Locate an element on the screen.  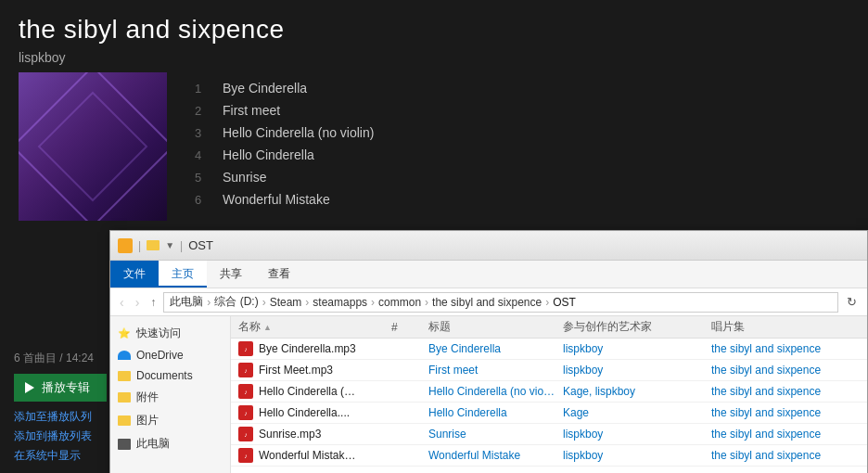
onedrive-icon is located at coordinates (124, 355).